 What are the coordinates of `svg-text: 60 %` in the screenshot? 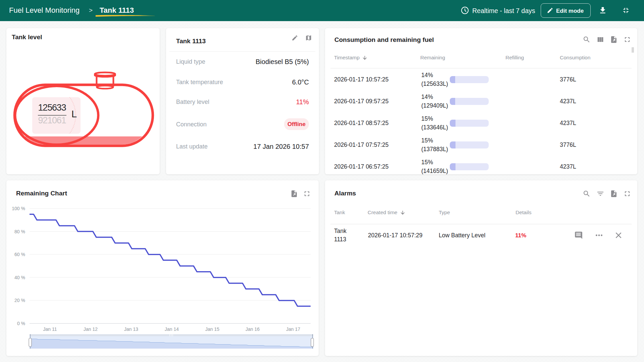 It's located at (20, 254).